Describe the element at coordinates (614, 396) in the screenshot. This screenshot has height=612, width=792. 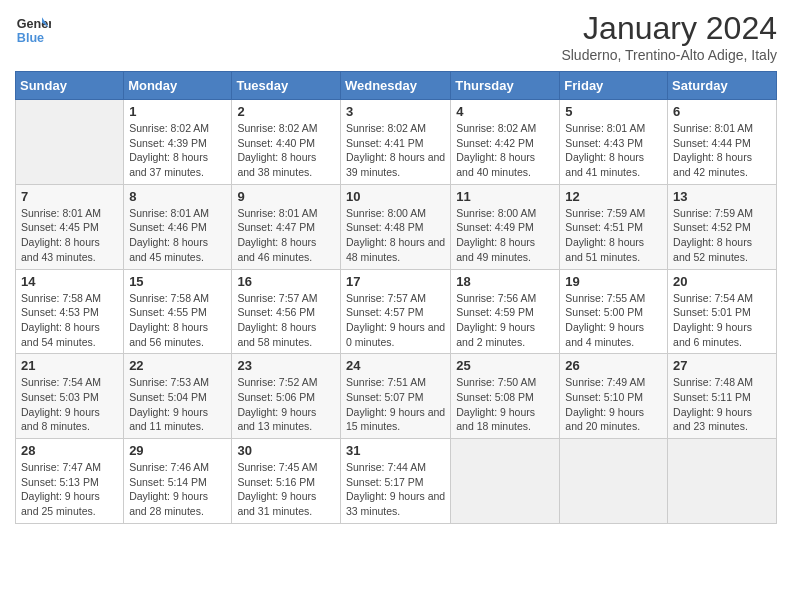
I see `calendar-cell: 26 Sunrise: 7:49 AM Sunset: 5:10 PM Dayl…` at that location.